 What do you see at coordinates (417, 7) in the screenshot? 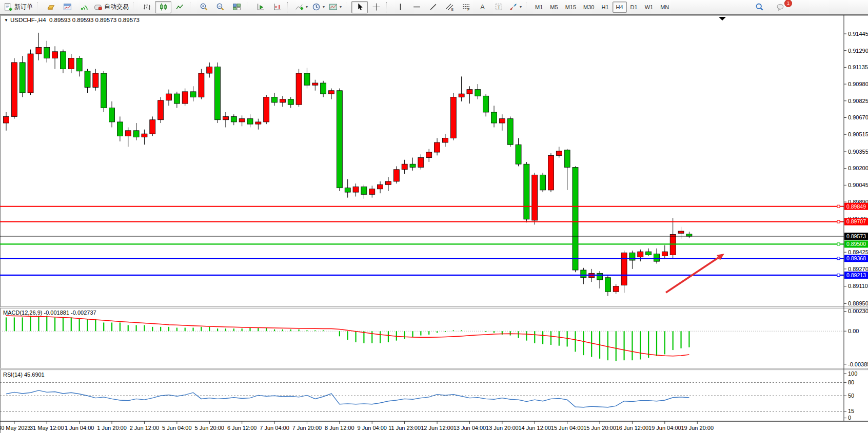
I see `horizontal-line-icon` at bounding box center [417, 7].